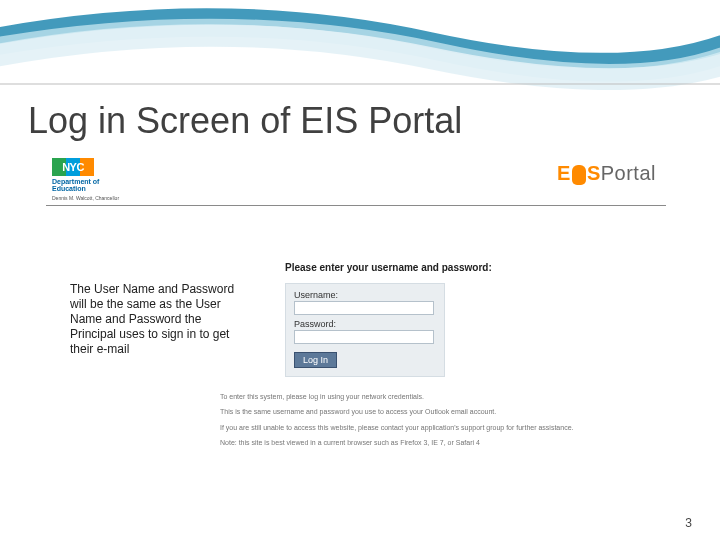 This screenshot has height=540, width=720. Describe the element at coordinates (73, 167) in the screenshot. I see `nyc-logo-icon: NYC` at that location.